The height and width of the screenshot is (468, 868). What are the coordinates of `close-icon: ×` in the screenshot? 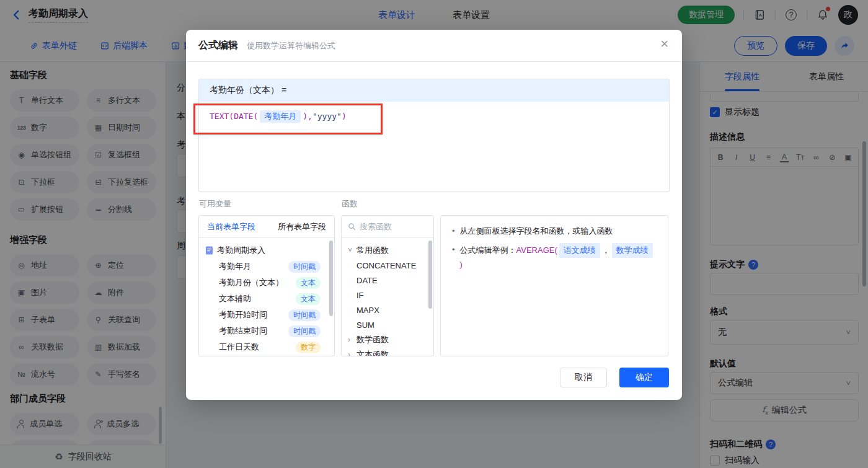 It's located at (665, 44).